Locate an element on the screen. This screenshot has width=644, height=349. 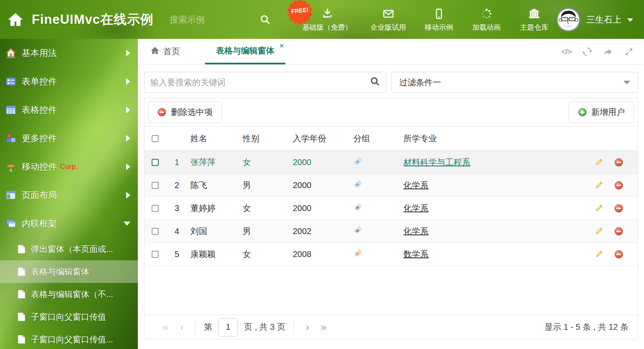
expand-icon is located at coordinates (629, 52).